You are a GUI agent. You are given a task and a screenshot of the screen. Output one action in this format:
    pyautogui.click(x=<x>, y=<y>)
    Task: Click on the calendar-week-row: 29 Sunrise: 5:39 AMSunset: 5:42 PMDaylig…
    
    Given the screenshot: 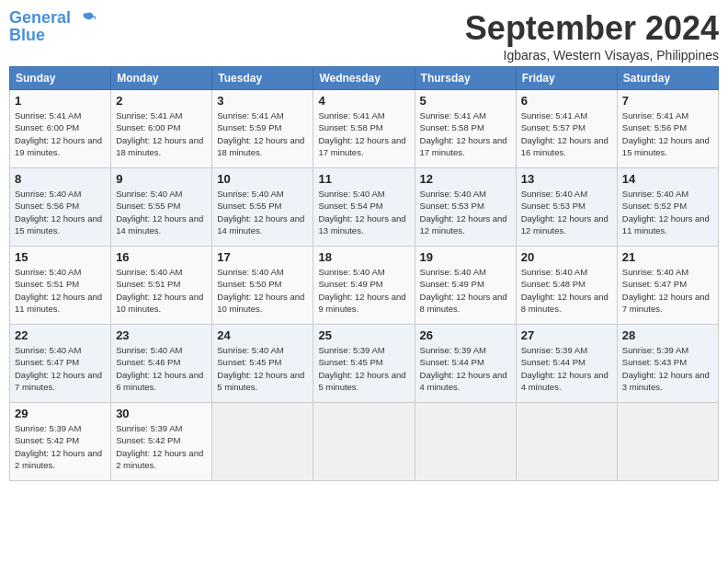 What is the action you would take?
    pyautogui.click(x=364, y=442)
    